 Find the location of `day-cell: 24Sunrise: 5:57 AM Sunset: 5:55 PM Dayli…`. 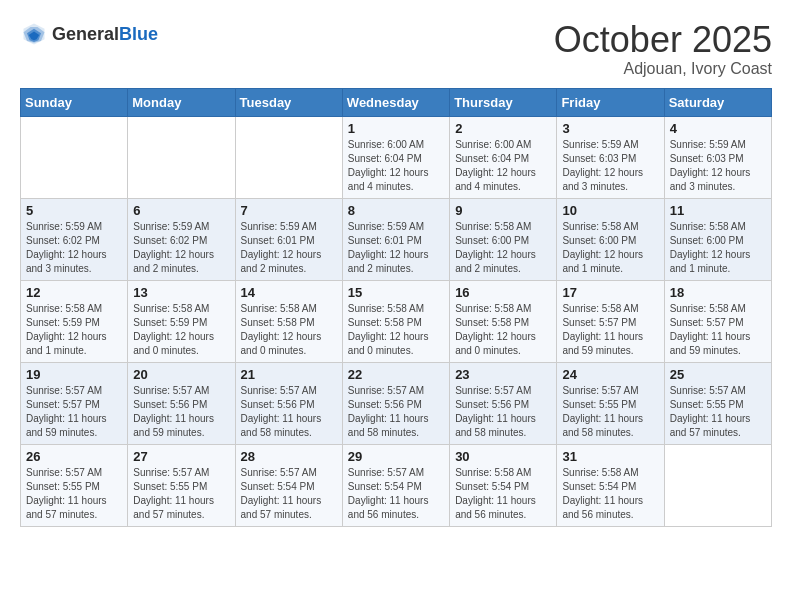

day-cell: 24Sunrise: 5:57 AM Sunset: 5:55 PM Dayli… is located at coordinates (610, 403).